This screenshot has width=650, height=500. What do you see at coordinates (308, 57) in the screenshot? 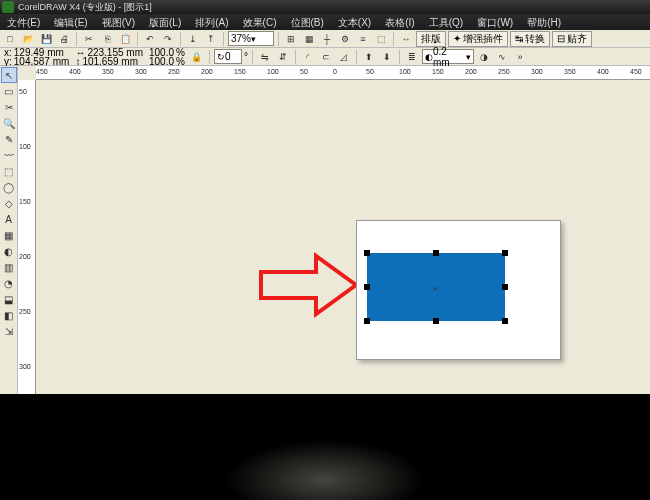
I see `corner-icon: ◜` at bounding box center [308, 57].